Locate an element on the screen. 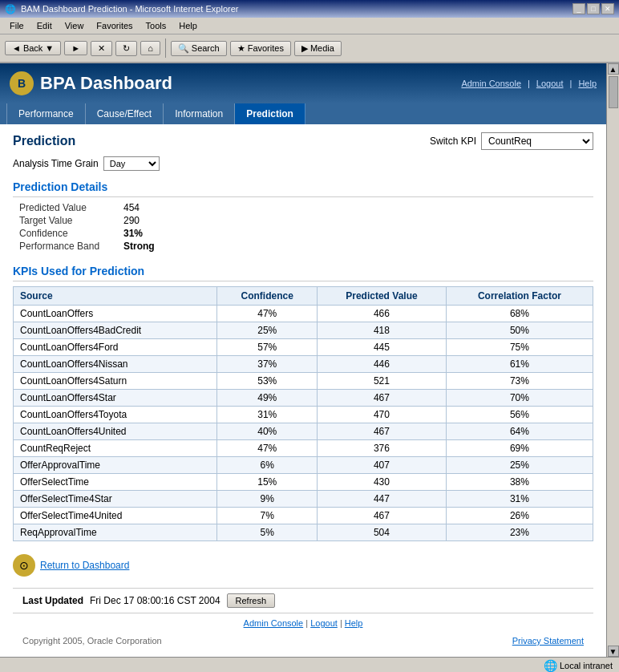 This screenshot has width=619, height=672. cell-correlation: 61% is located at coordinates (520, 364).